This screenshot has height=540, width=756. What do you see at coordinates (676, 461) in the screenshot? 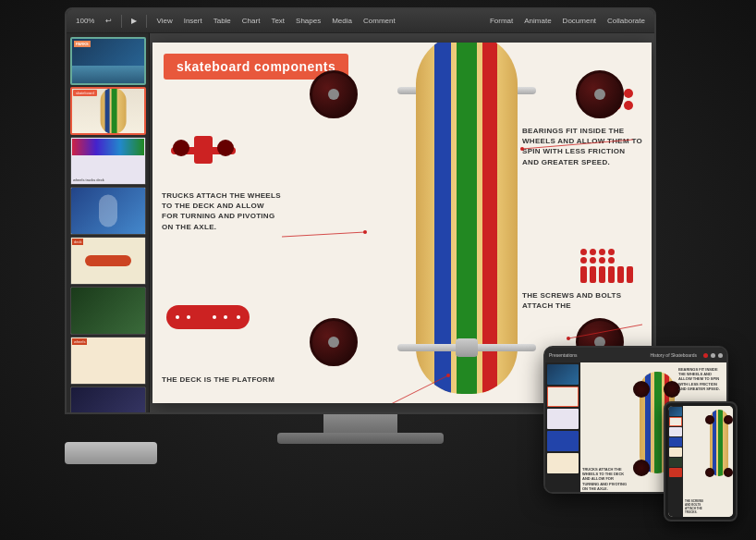
I see `iphone-slides` at bounding box center [676, 461].